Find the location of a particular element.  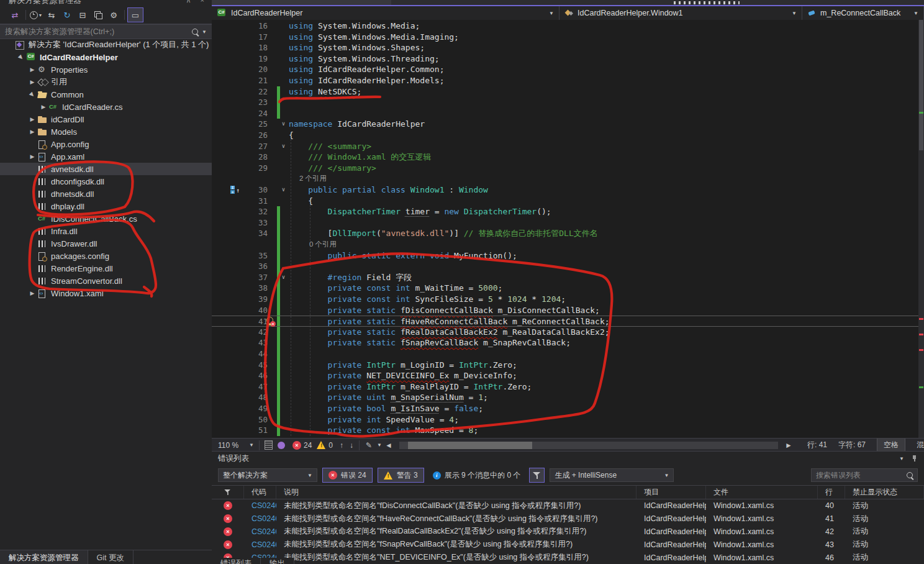

filter-button is located at coordinates (537, 475).